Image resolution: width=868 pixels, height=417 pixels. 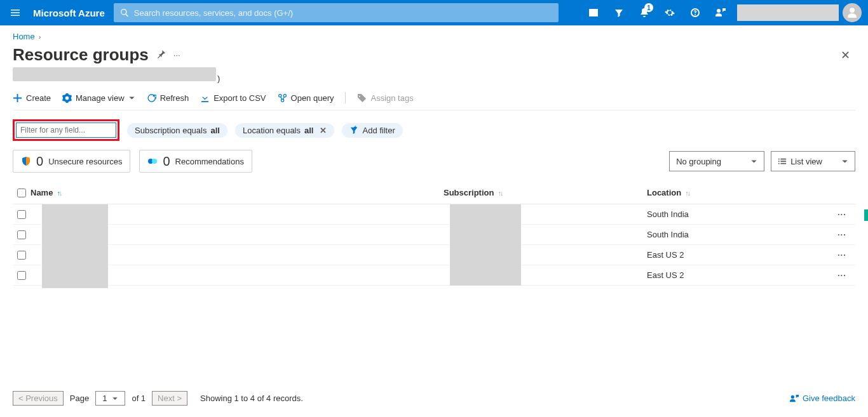 What do you see at coordinates (22, 193) in the screenshot?
I see `select-all-checkbox` at bounding box center [22, 193].